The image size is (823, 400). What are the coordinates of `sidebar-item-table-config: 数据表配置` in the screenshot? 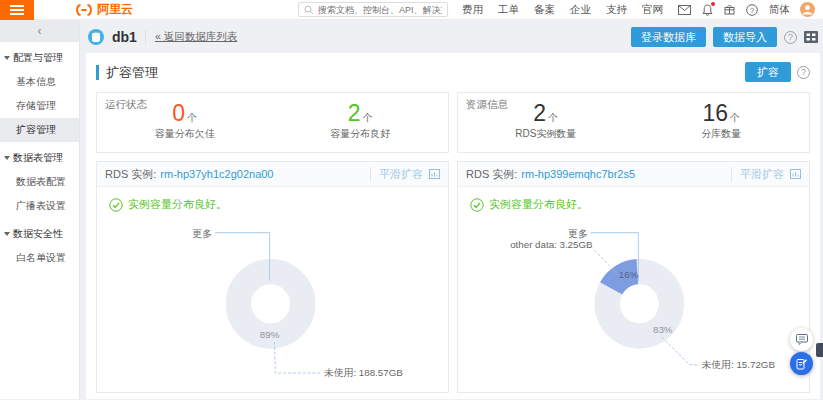 It's located at (40, 182).